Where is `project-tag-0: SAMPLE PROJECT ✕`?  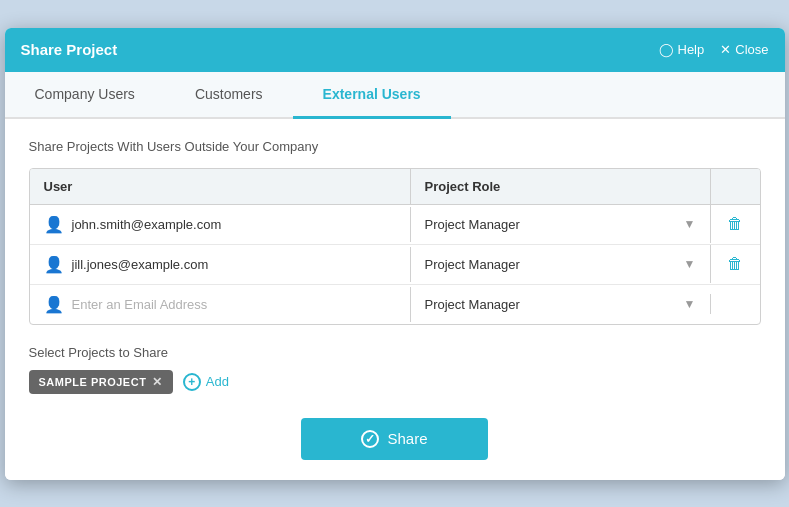
project-tag-0: SAMPLE PROJECT ✕ is located at coordinates (101, 382).